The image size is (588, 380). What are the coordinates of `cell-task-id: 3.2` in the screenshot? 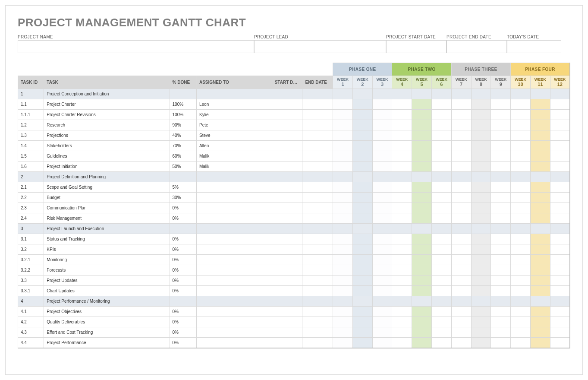 It's located at (31, 250).